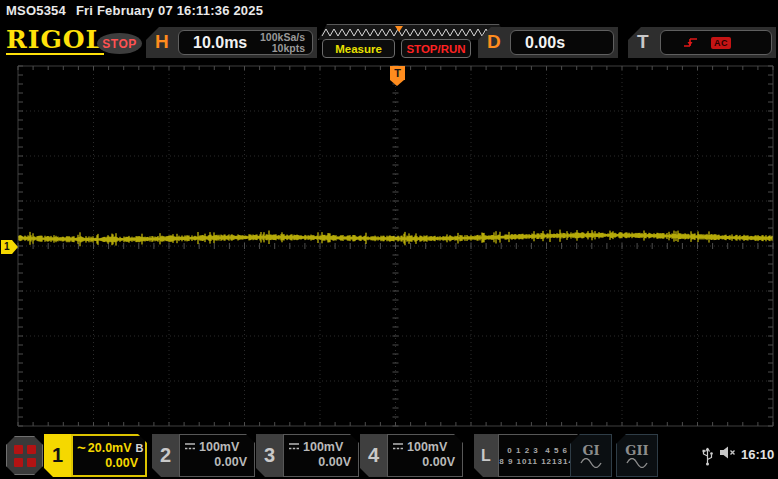 This screenshot has height=479, width=778. Describe the element at coordinates (320, 464) in the screenshot. I see `channel3-offset: 0.00V` at that location.